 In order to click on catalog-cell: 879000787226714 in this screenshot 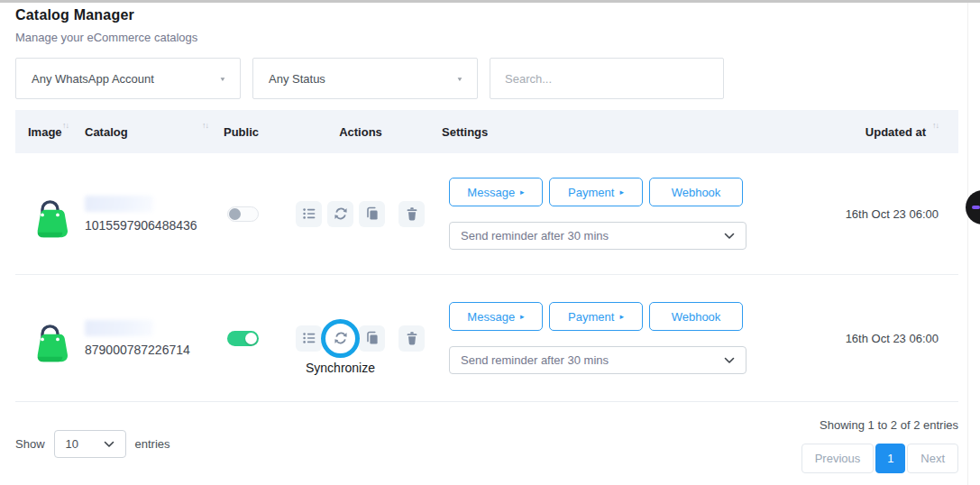, I will do `click(142, 339)`.